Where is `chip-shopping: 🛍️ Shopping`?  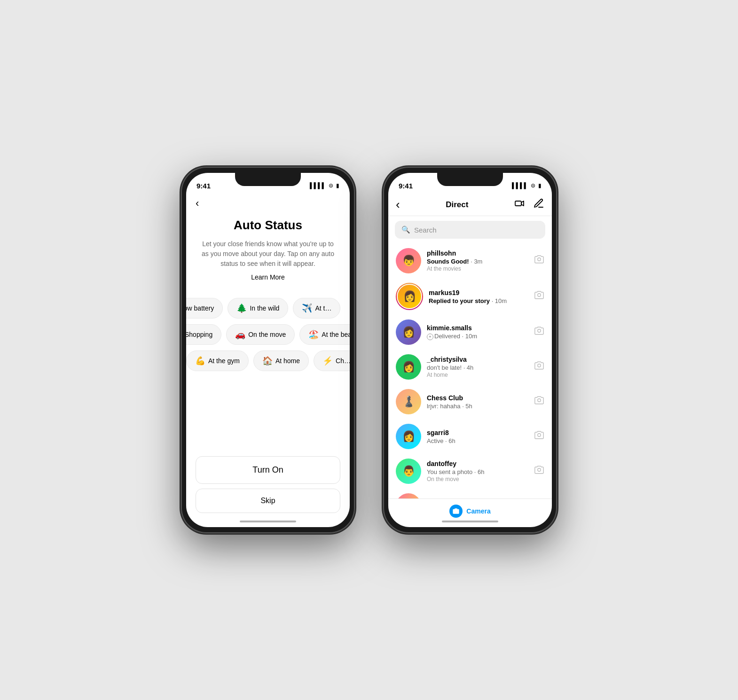
chip-shopping: 🛍️ Shopping is located at coordinates (204, 334).